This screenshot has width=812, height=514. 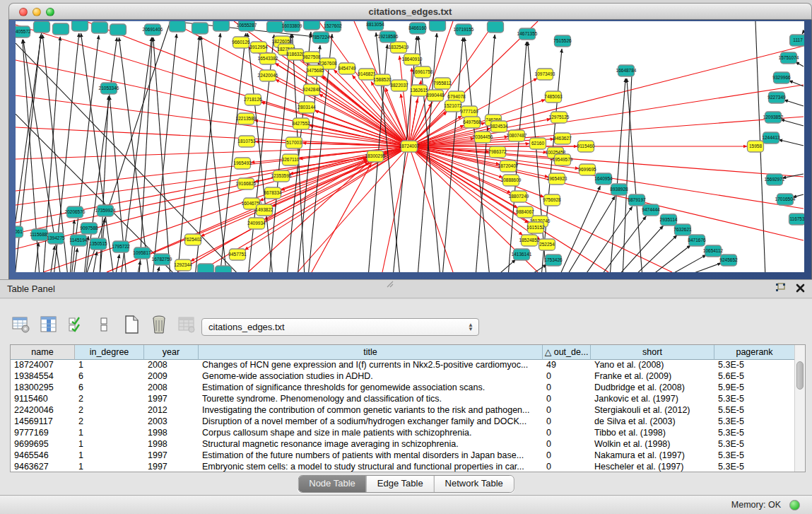 What do you see at coordinates (756, 146) in the screenshot?
I see `network-node: 15958` at bounding box center [756, 146].